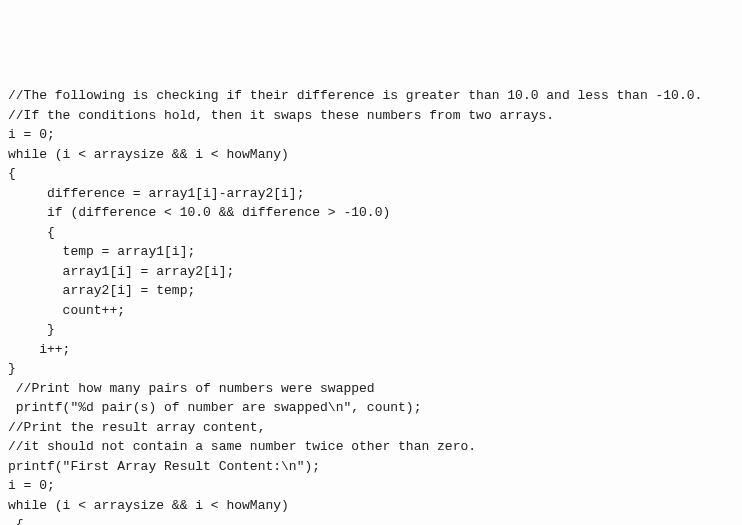  I want to click on code-line: array1[i] = array2[i];, so click(371, 272).